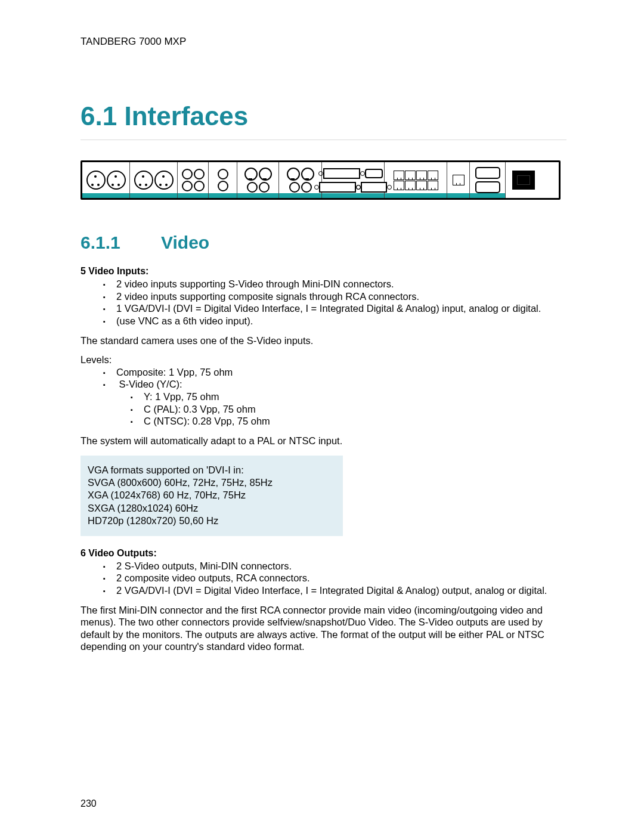  I want to click on list-item-label: S-Video (Y/C):, so click(151, 384).